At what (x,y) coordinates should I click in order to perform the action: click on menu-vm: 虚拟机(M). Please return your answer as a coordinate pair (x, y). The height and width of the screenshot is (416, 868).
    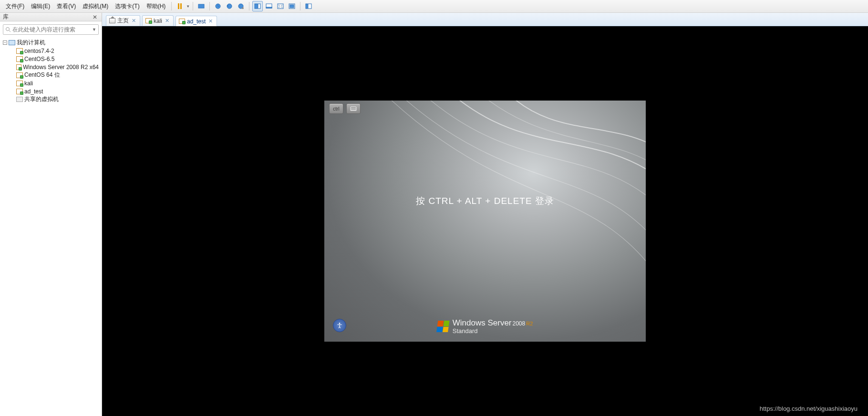
    Looking at the image, I should click on (95, 7).